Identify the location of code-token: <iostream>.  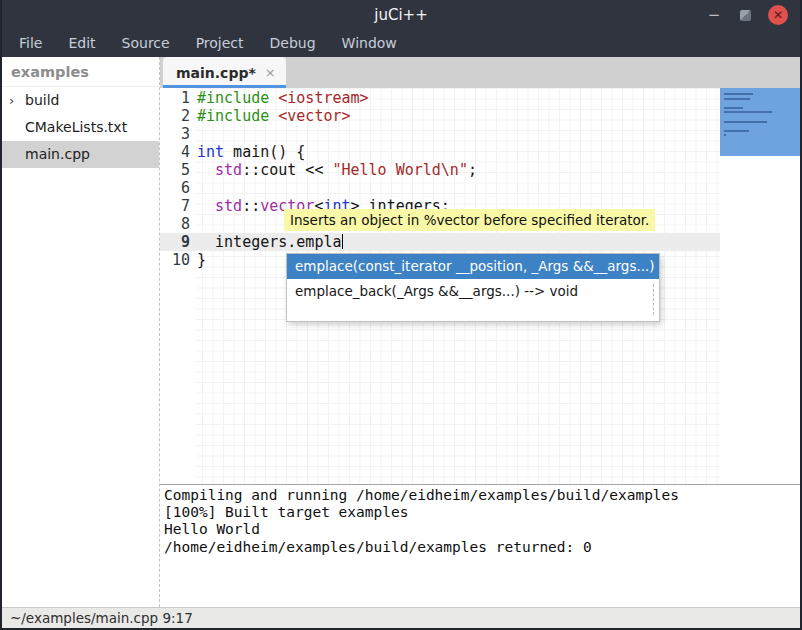
(323, 98).